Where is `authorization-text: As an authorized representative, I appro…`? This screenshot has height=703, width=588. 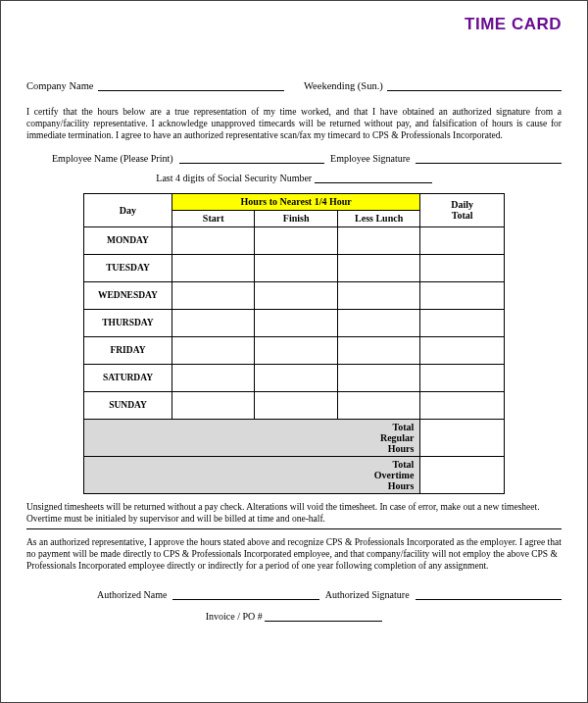
authorization-text: As an authorized representative, I appro… is located at coordinates (294, 555).